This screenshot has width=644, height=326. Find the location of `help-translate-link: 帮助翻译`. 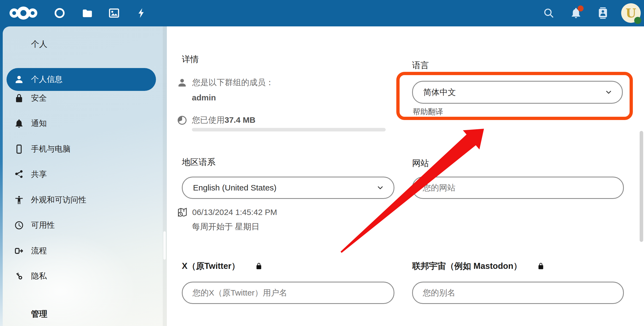

help-translate-link: 帮助翻译 is located at coordinates (428, 112).